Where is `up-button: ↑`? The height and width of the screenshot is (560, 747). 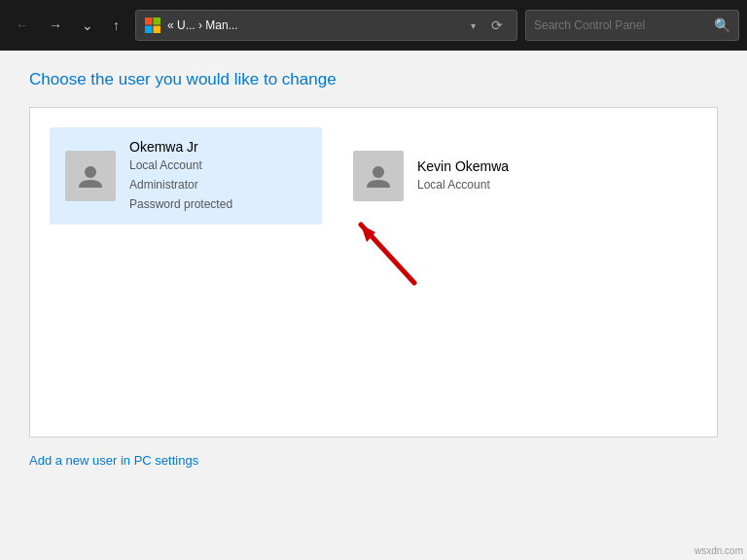 up-button: ↑ is located at coordinates (117, 25).